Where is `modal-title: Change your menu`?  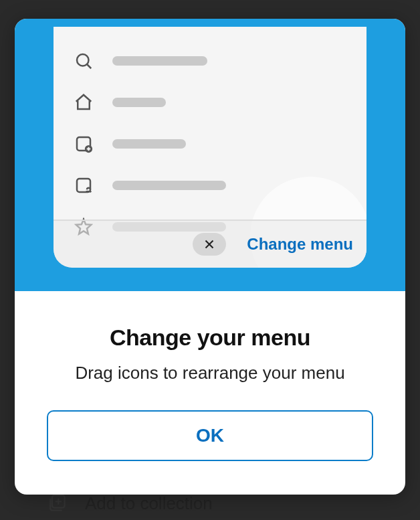 modal-title: Change your menu is located at coordinates (210, 337).